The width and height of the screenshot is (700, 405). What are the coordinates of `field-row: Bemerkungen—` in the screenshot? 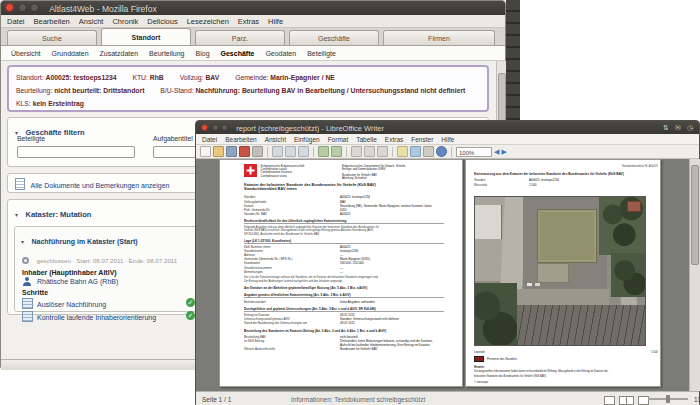 It's located at (344, 271).